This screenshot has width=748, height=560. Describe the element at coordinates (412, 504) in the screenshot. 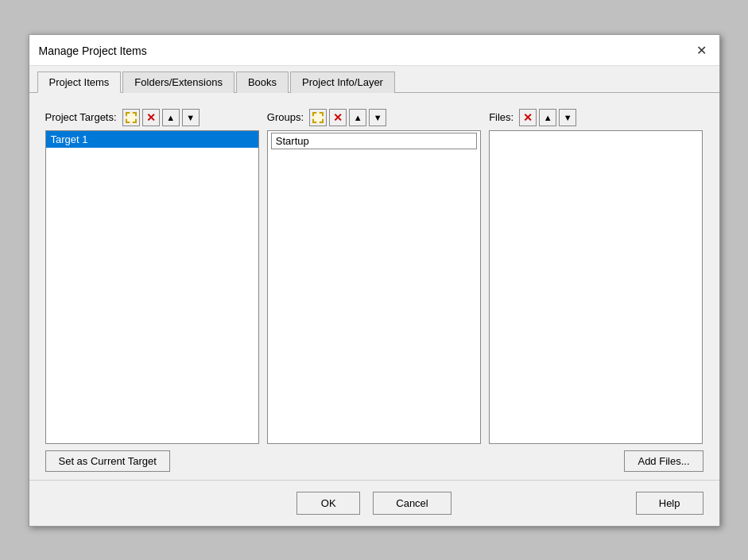

I see `cancel-button: Cancel` at that location.